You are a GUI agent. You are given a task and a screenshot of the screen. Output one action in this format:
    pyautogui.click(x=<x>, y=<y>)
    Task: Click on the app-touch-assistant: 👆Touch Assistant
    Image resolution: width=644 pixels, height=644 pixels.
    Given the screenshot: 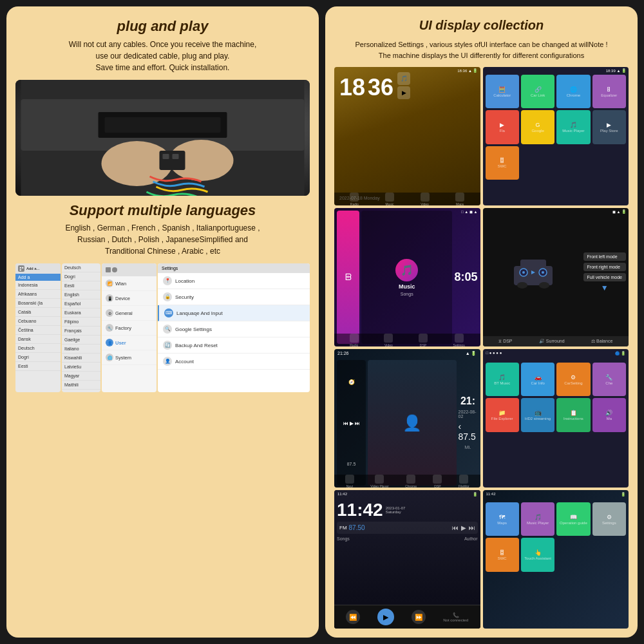 What is the action you would take?
    pyautogui.click(x=538, y=554)
    